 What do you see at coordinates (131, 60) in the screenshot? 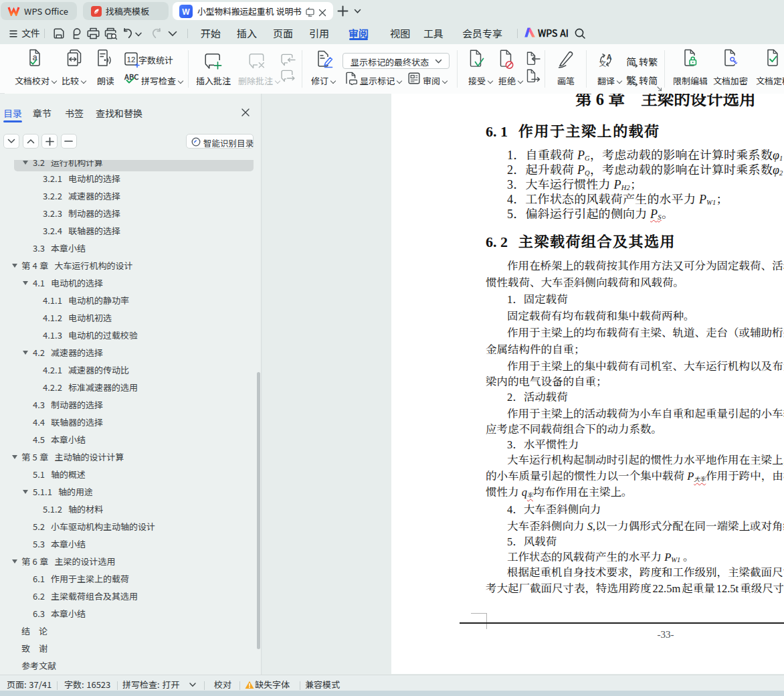
I see `svg-text: 12` at bounding box center [131, 60].